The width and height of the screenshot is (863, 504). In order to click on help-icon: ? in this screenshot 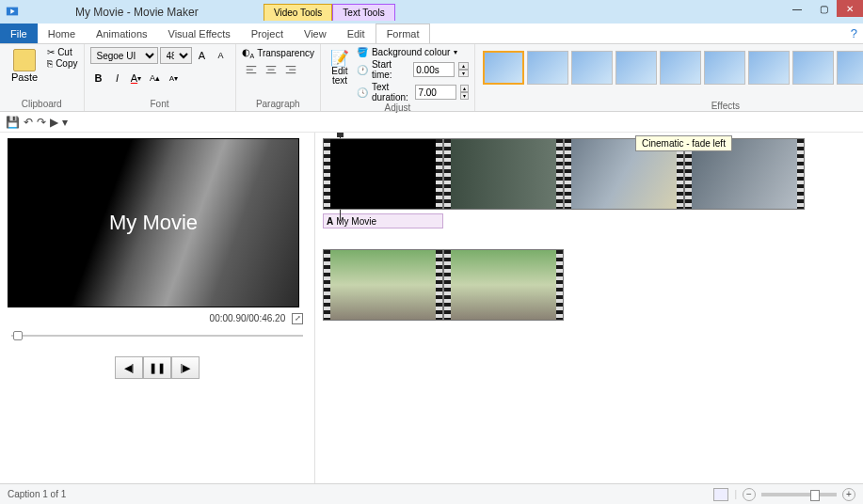, I will do `click(855, 34)`.